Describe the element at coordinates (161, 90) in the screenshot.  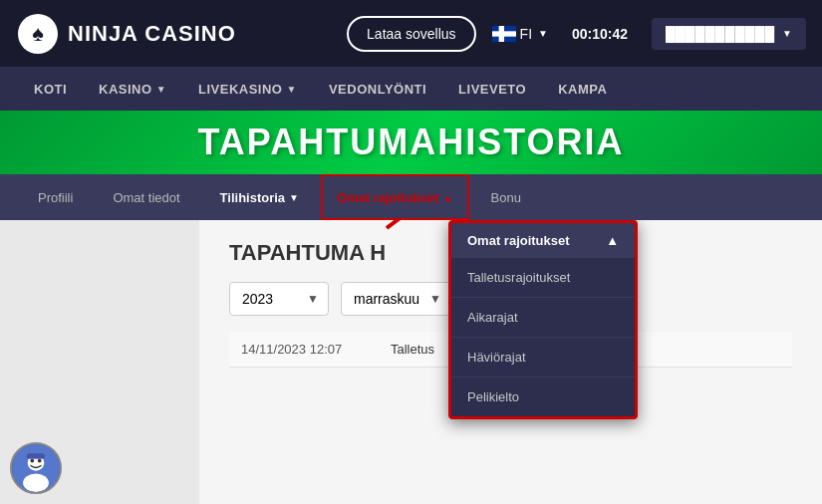
I see `kasino-arrow-icon: ▼` at that location.